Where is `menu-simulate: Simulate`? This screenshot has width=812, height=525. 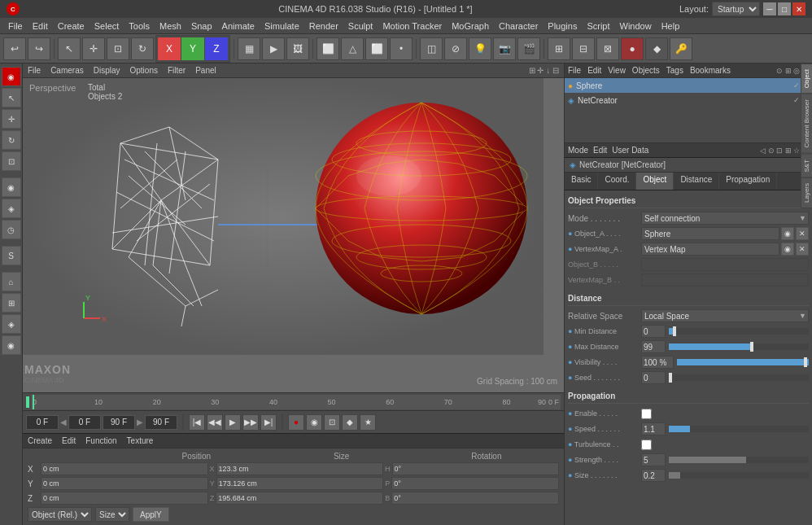 menu-simulate: Simulate is located at coordinates (282, 26).